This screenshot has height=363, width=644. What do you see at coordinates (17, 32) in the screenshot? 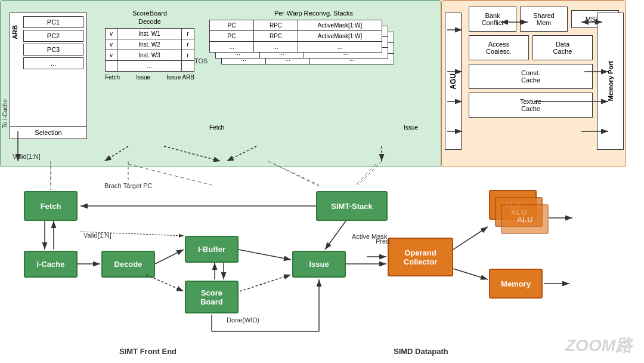
I see `arb-label: ARB` at bounding box center [17, 32].